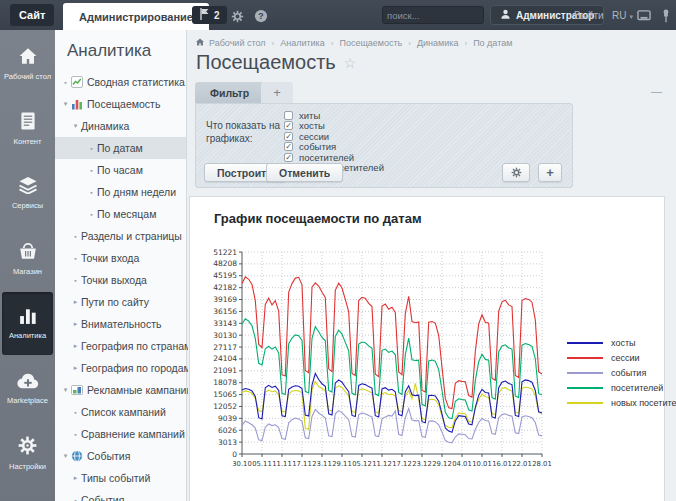 The height and width of the screenshot is (501, 676). What do you see at coordinates (225, 406) in the screenshot?
I see `svg-text: 12052` at bounding box center [225, 406].